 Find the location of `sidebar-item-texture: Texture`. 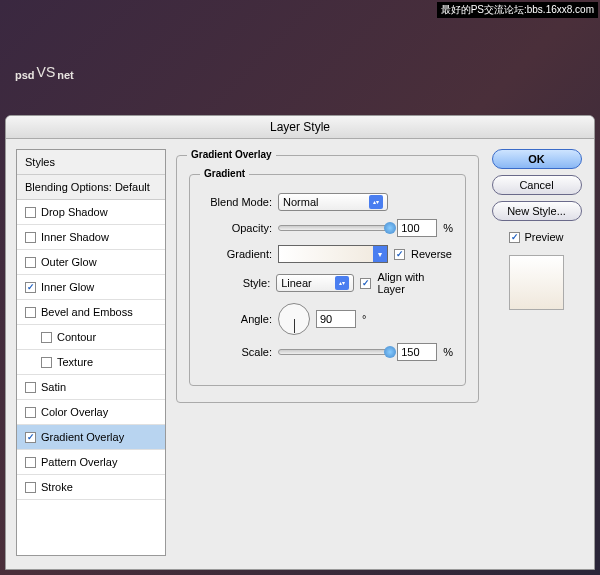

sidebar-item-texture: Texture is located at coordinates (91, 362).